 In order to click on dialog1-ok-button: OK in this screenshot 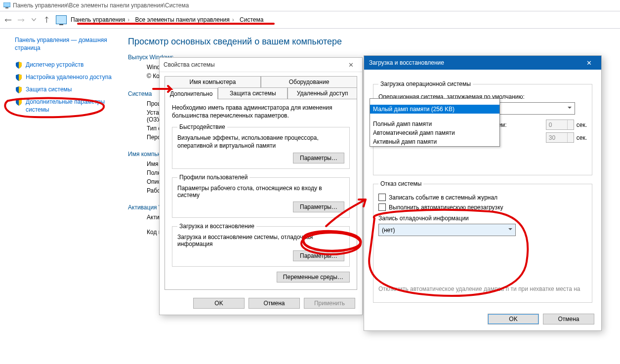, I will do `click(219, 303)`.